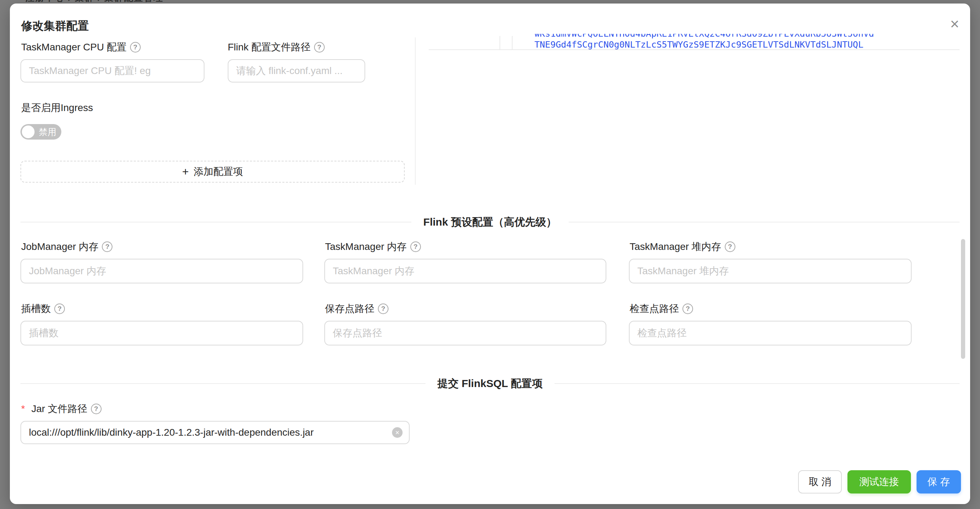 Image resolution: width=980 pixels, height=509 pixels. I want to click on preset-section-title: Flink 预设配置（高优先级）, so click(490, 222).